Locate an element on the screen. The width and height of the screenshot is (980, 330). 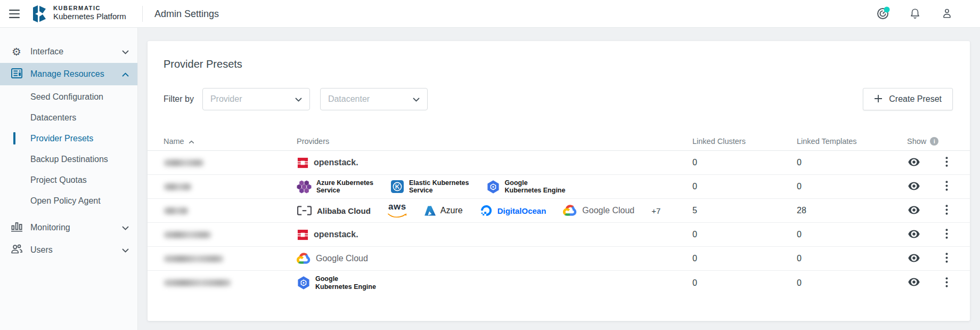
sidebar-item-label: Manage Resources is located at coordinates (67, 74).